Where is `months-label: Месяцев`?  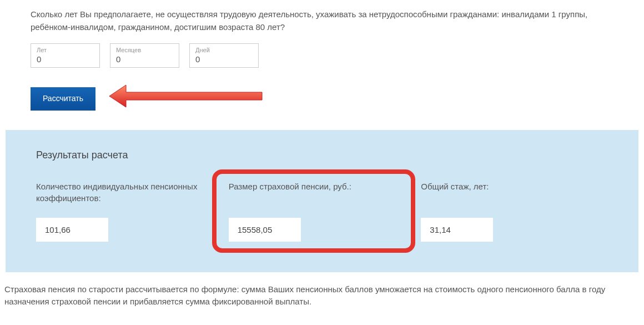
months-label: Месяцев is located at coordinates (144, 50).